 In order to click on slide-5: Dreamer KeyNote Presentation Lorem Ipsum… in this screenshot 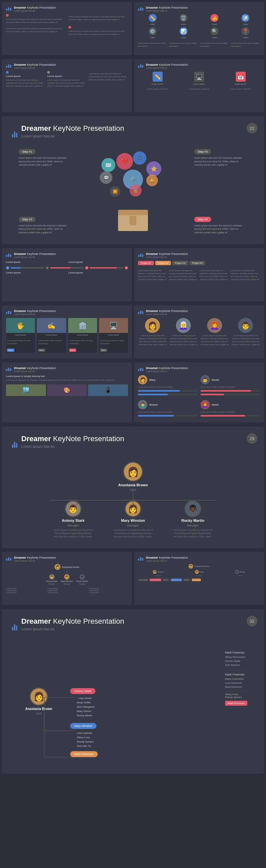, I will do `click(67, 275)`.